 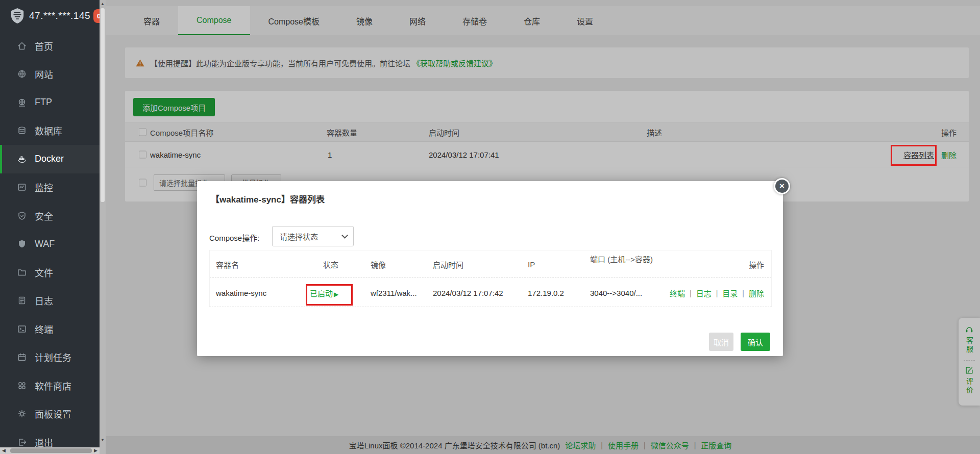 What do you see at coordinates (228, 264) in the screenshot?
I see `col-container-name: 容器名` at bounding box center [228, 264].